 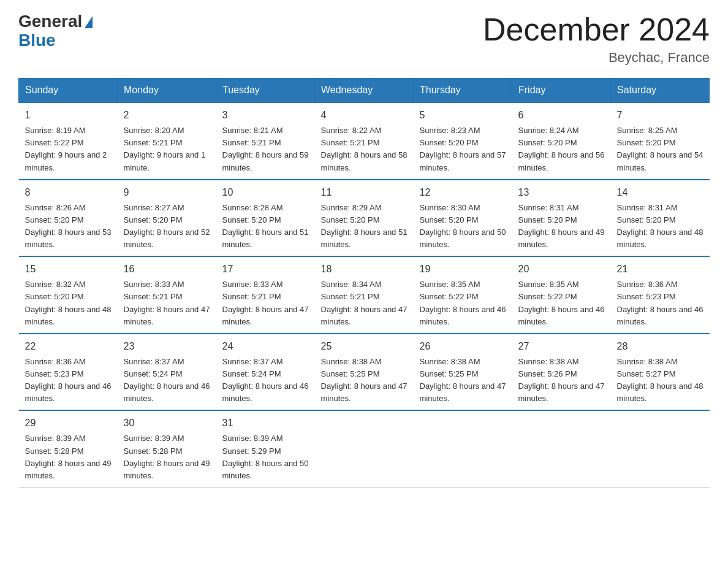 What do you see at coordinates (463, 148) in the screenshot?
I see `day-info: Sunrise: 8:23 AMSunset: 5:20 PMDaylight:…` at bounding box center [463, 148].